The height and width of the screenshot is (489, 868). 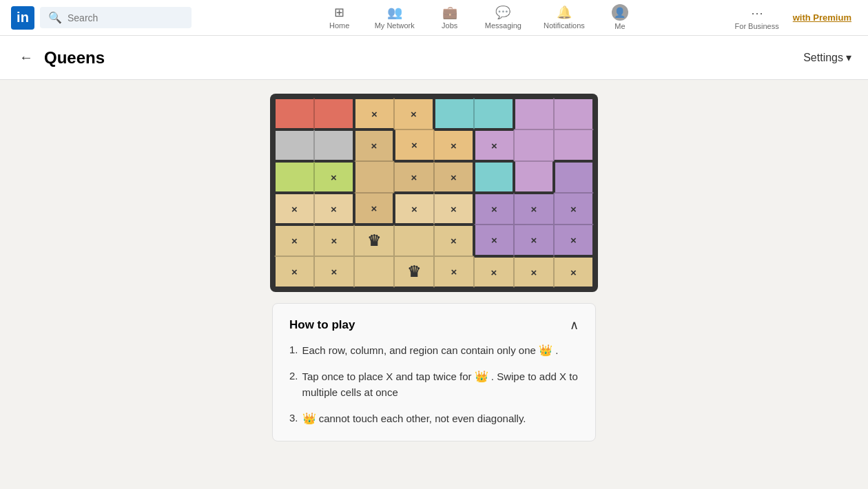 I want to click on settings-label: Settings, so click(x=823, y=58).